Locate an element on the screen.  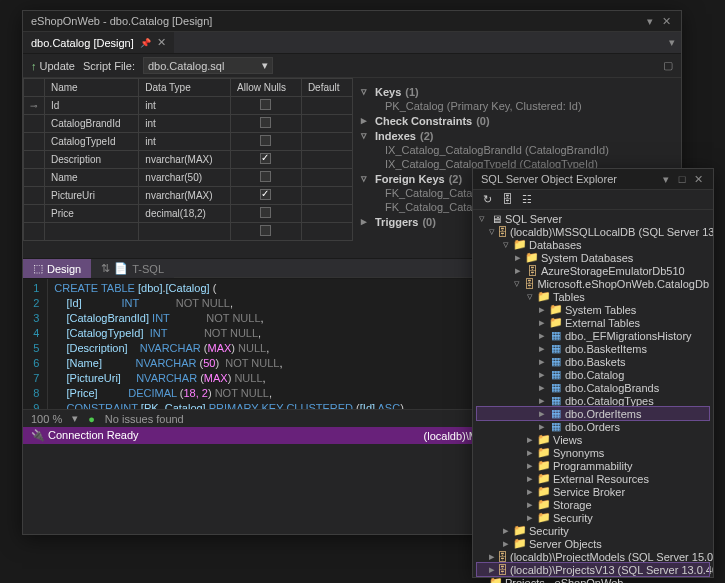
prop-section: ▸Check Constraints (0) is located at coordinates (517, 120).